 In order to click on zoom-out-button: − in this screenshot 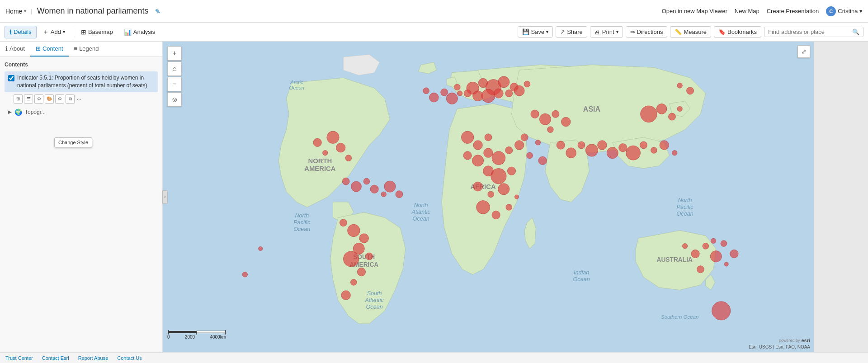, I will do `click(175, 84)`.